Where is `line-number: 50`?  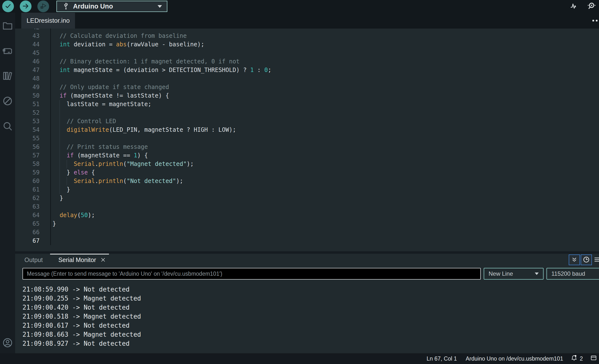
line-number: 50 is located at coordinates (27, 96).